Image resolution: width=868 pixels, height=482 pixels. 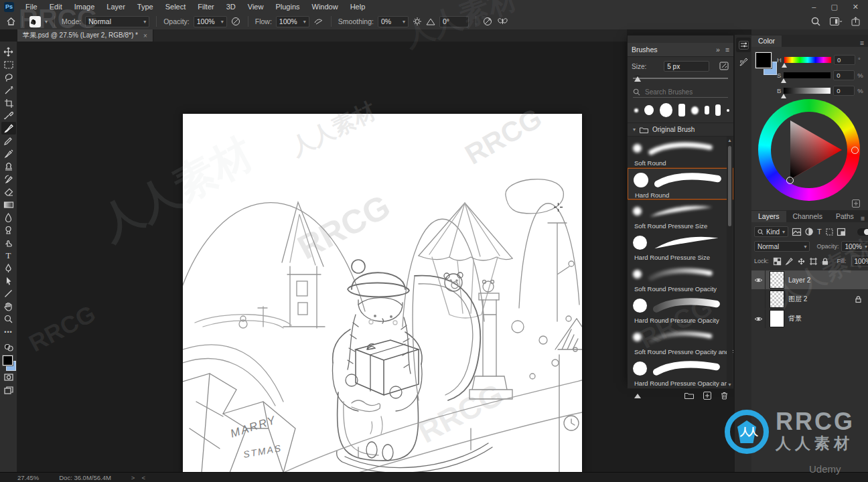 I want to click on layer-name: Layer 2, so click(x=800, y=280).